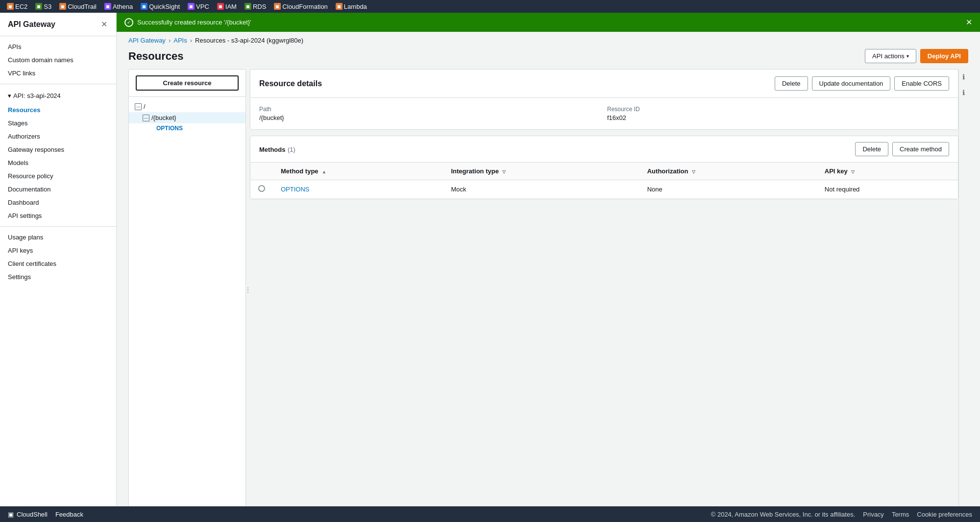 The height and width of the screenshot is (522, 980). Describe the element at coordinates (58, 215) in the screenshot. I see `sidebar-item-api-settings: API settings` at that location.